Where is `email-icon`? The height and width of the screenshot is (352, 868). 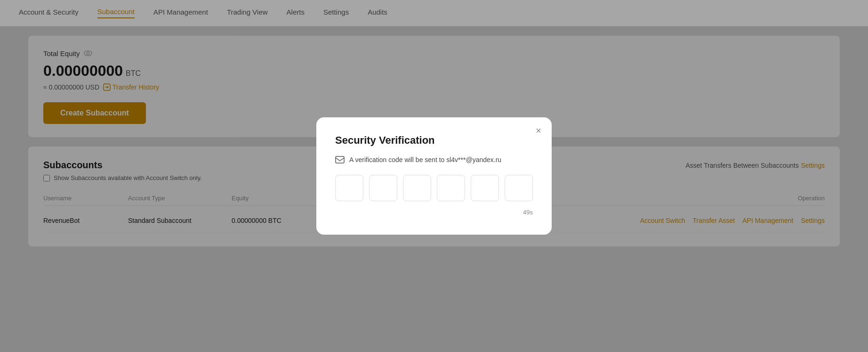
email-icon is located at coordinates (340, 160).